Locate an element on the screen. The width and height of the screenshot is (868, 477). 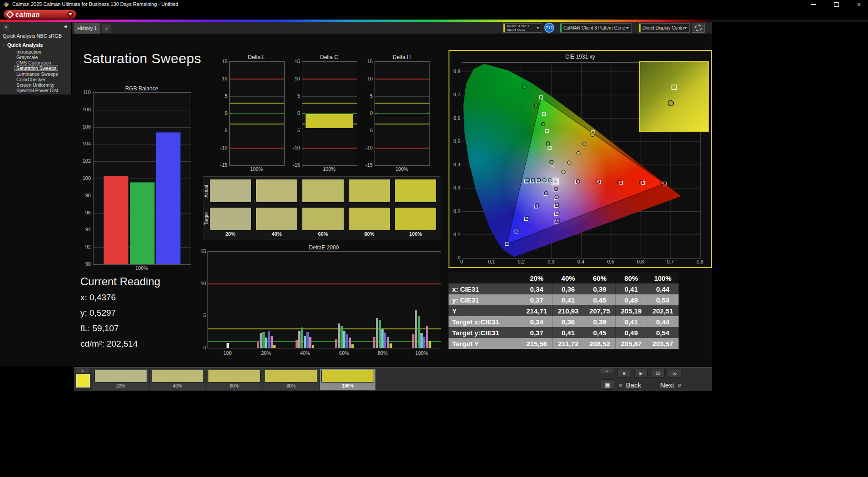
sidebar-item-saturation-sweeps: Saturation Sweeps is located at coordinates (36, 68).